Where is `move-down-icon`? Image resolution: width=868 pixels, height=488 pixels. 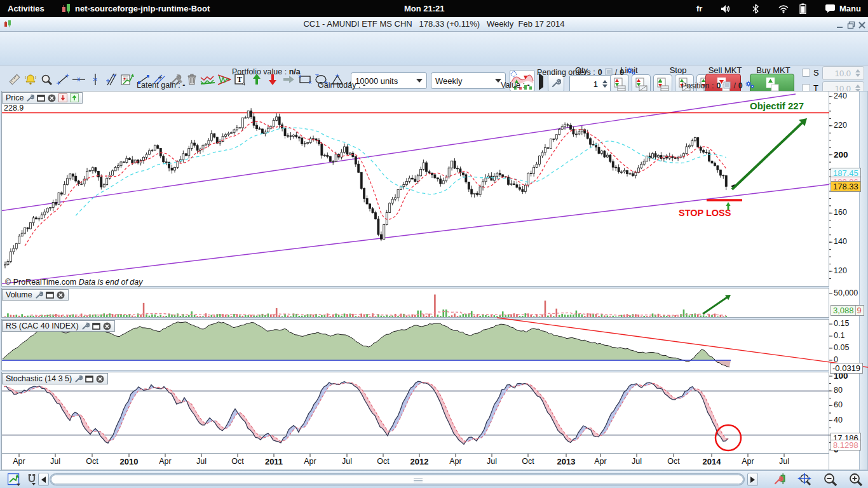 move-down-icon is located at coordinates (63, 98).